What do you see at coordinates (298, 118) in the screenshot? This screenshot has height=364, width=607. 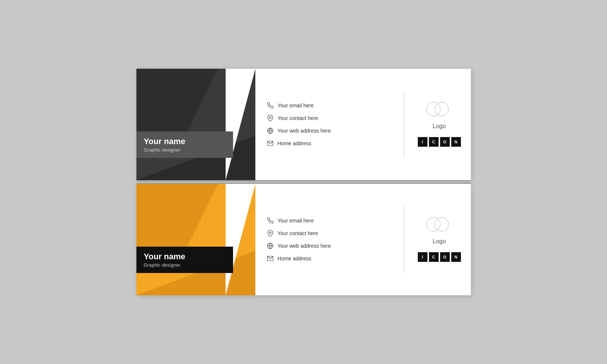 I see `card1-contact-text: Your contact here` at bounding box center [298, 118].